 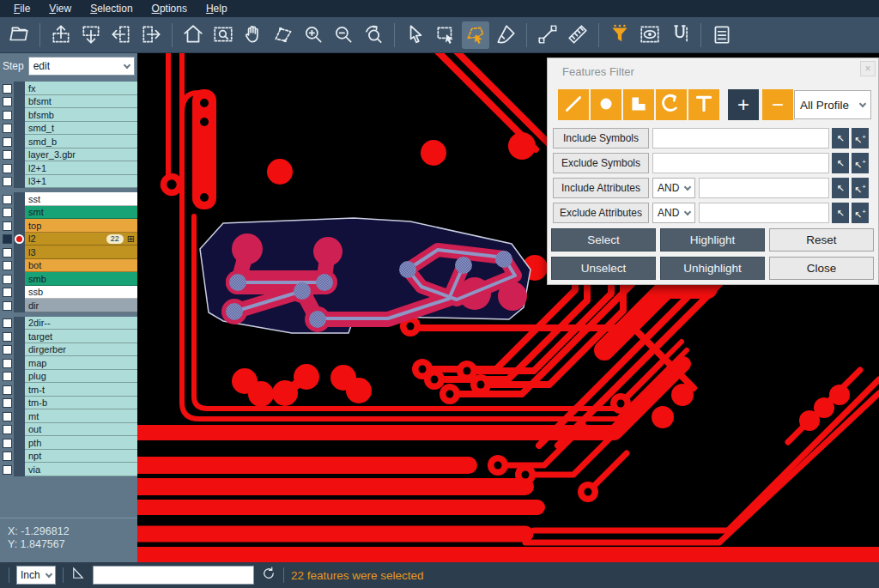 I want to click on surface-feature-button, so click(x=639, y=105).